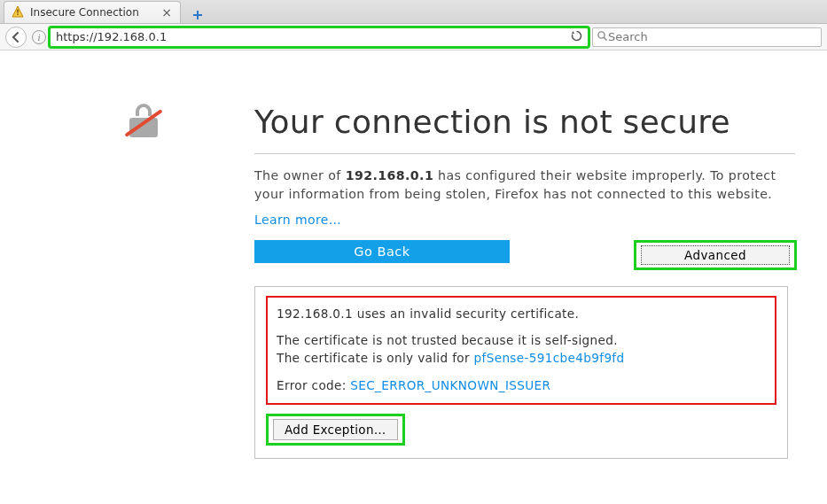 Image resolution: width=827 pixels, height=504 pixels. Describe the element at coordinates (550, 358) in the screenshot. I see `cert-valid-for-link: pfSense-591cbe4b9f9fd` at that location.